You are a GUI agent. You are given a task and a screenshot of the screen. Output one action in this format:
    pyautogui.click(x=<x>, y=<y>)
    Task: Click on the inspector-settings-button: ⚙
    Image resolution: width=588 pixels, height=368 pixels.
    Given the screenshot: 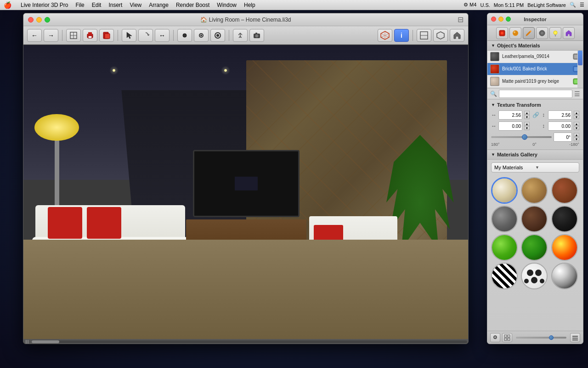 What is the action you would take?
    pyautogui.click(x=495, y=338)
    